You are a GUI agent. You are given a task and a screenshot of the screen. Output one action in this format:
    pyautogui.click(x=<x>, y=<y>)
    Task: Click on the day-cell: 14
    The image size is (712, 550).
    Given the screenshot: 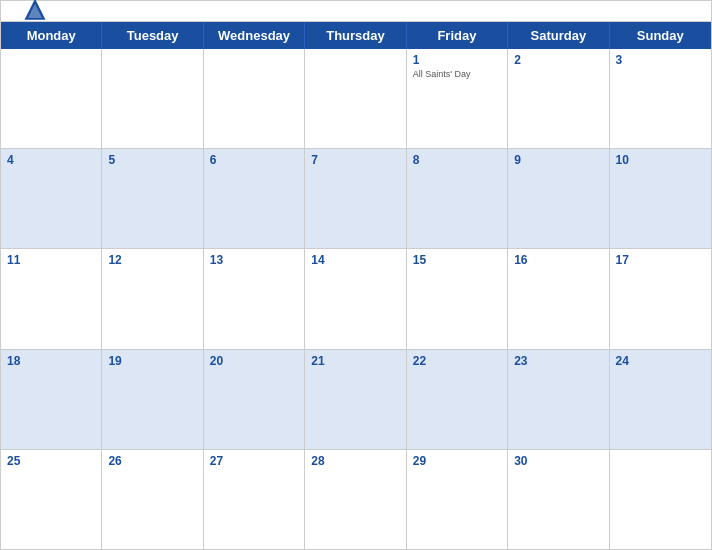 What is the action you would take?
    pyautogui.click(x=356, y=298)
    